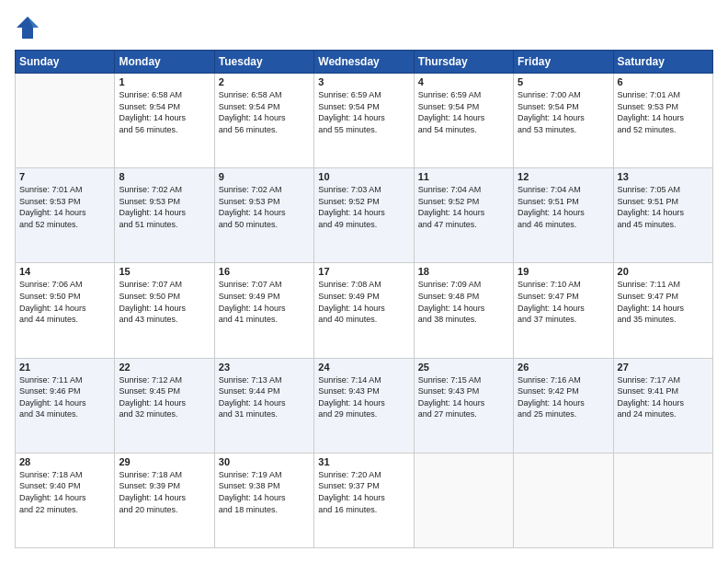  I want to click on day-number: 16, so click(265, 271).